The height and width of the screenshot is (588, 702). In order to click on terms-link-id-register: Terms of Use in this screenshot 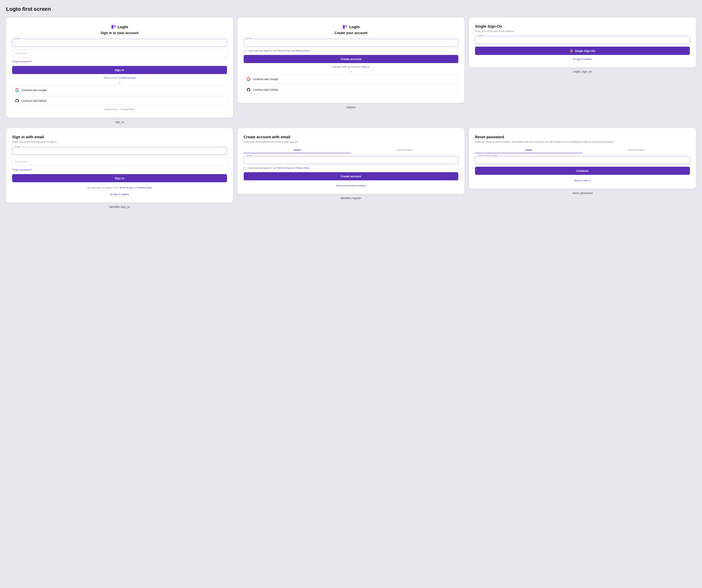, I will do `click(283, 168)`.